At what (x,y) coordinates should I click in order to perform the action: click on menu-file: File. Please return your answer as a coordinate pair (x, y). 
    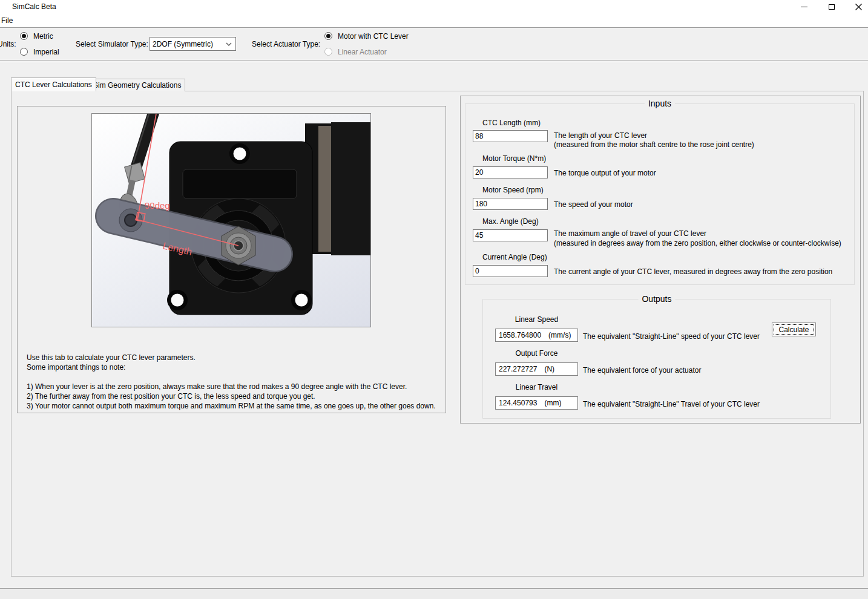
    Looking at the image, I should click on (8, 21).